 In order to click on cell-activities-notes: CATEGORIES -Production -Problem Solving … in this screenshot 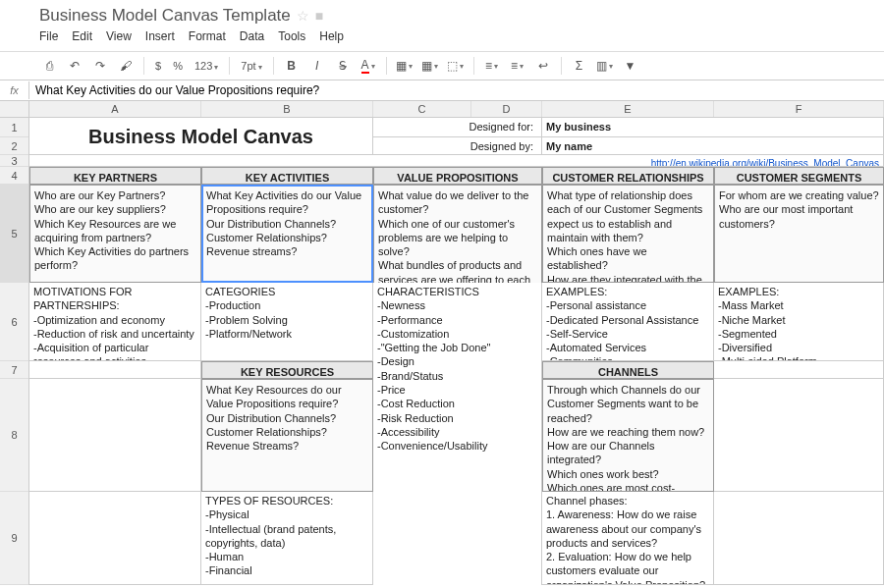, I will do `click(287, 322)`.